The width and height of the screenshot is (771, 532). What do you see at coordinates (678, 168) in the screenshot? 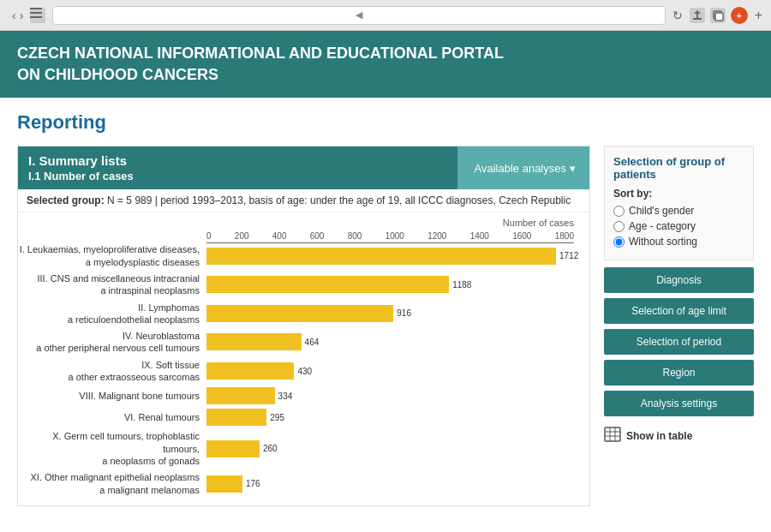
I see `group-selection-title: Selection of group of patients` at bounding box center [678, 168].